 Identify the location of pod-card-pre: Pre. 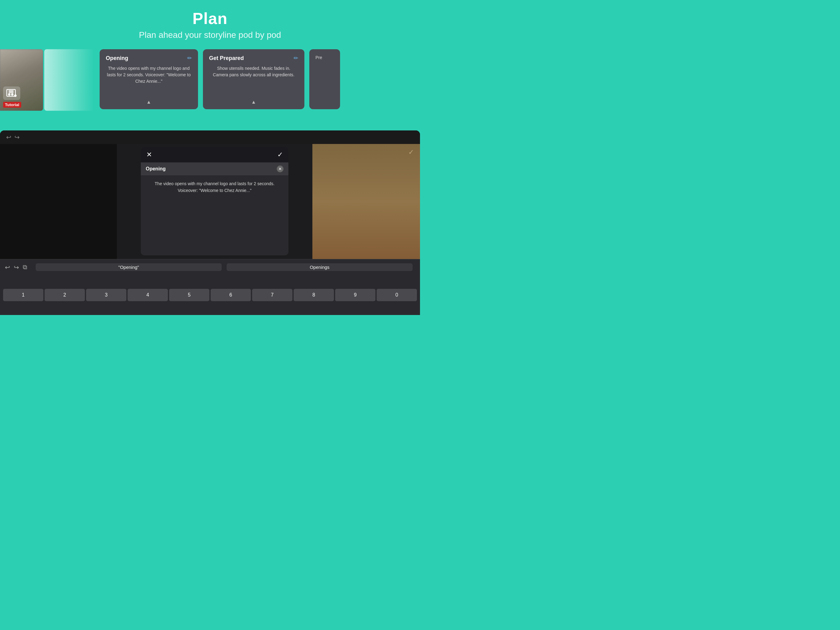
(325, 79).